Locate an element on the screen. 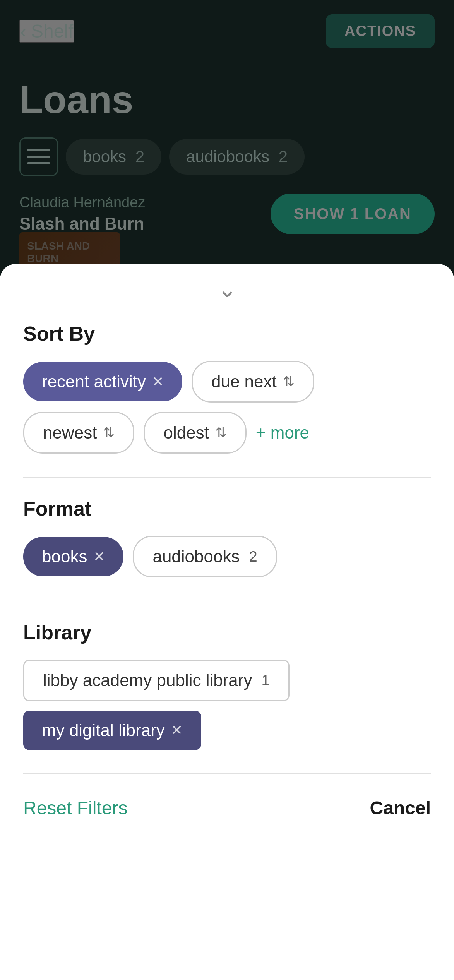 This screenshot has width=454, height=980. cancel-button: Cancel is located at coordinates (400, 808).